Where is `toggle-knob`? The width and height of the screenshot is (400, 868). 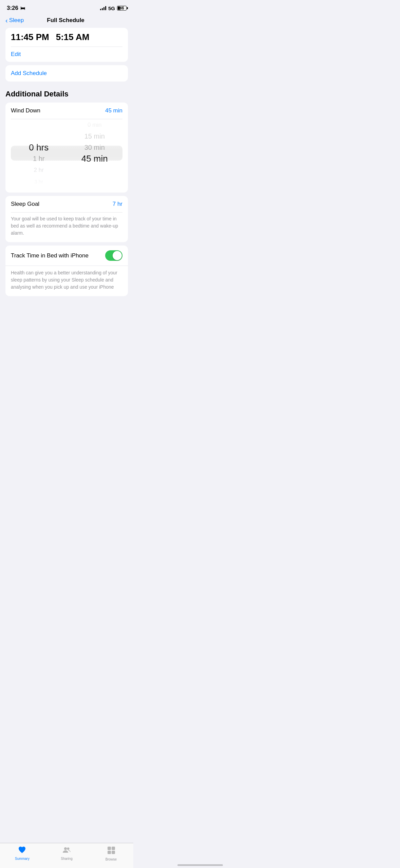
toggle-knob is located at coordinates (117, 255).